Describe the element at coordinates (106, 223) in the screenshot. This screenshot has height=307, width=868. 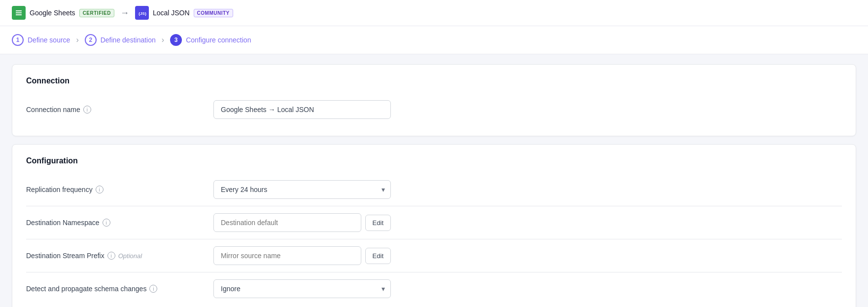
I see `destination-namespace-info-icon: i` at that location.